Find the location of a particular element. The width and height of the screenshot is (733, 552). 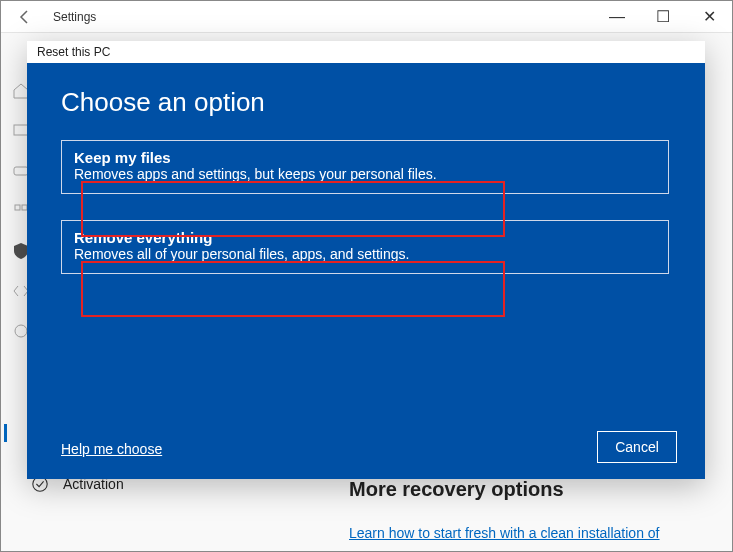

sidebar-selection-indicator is located at coordinates (6, 433).